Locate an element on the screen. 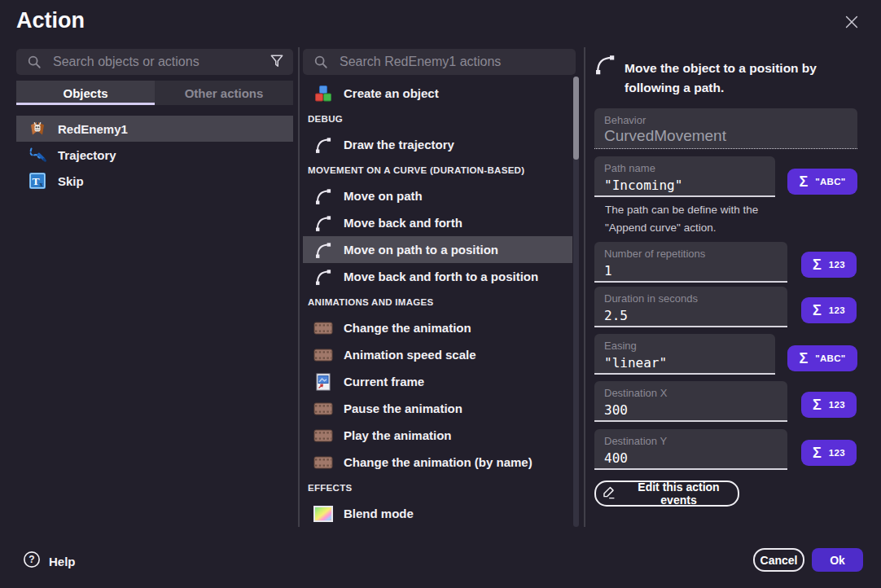 The image size is (881, 588). action-item-label: Create an object is located at coordinates (391, 93).